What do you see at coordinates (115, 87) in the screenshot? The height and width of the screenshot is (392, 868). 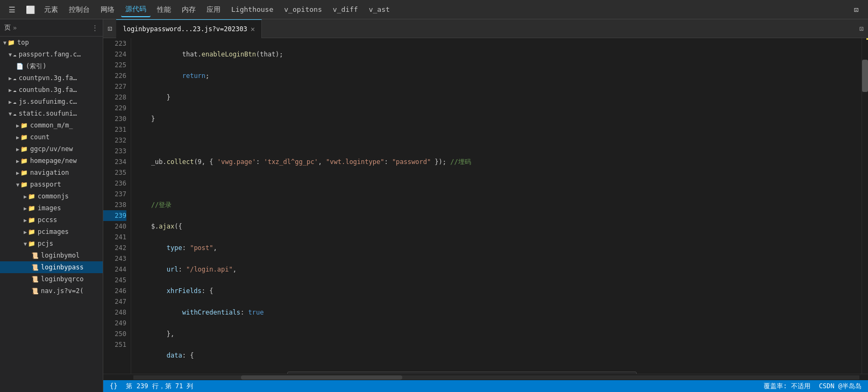 I see `line-num: 227` at bounding box center [115, 87].